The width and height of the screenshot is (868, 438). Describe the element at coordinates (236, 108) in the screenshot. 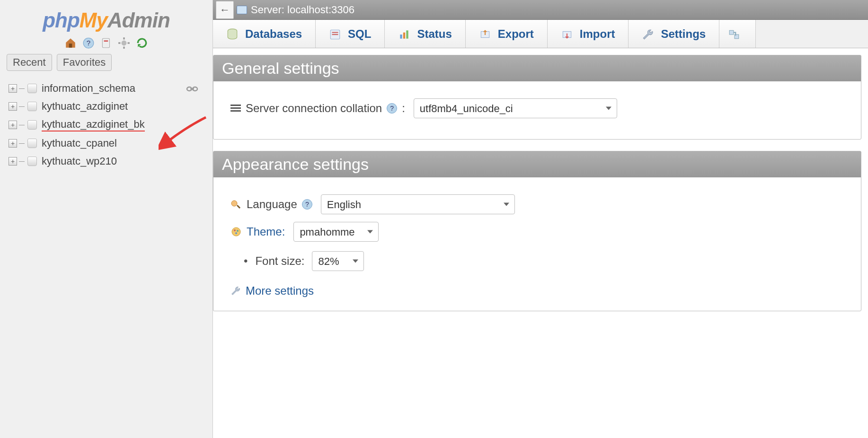

I see `list-icon` at that location.